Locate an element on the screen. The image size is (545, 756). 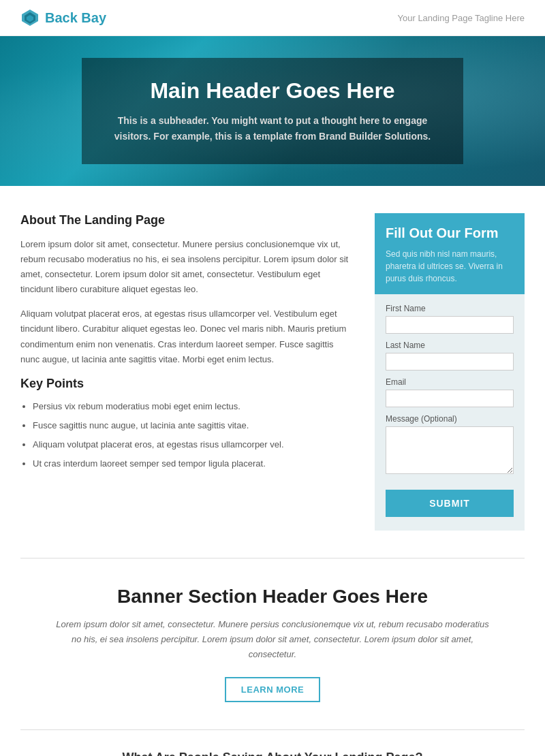
learn-more-button: LEARN MORE is located at coordinates (272, 689).